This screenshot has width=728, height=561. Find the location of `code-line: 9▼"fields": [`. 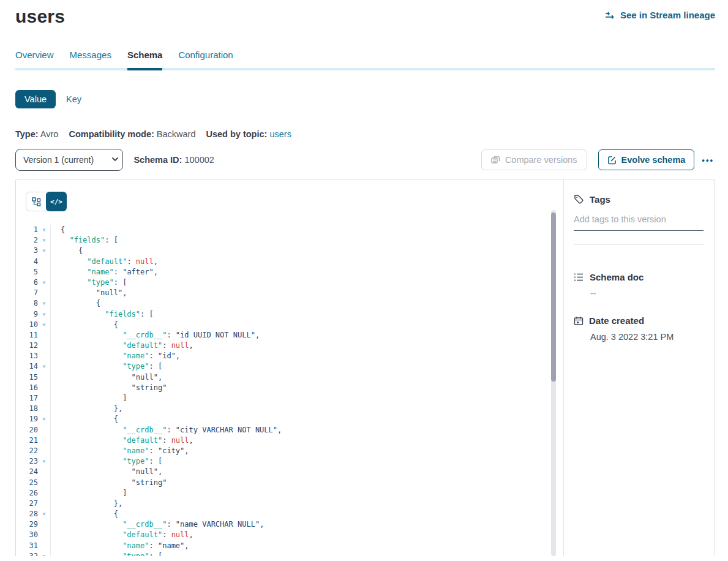

code-line: 9▼"fields": [ is located at coordinates (290, 315).